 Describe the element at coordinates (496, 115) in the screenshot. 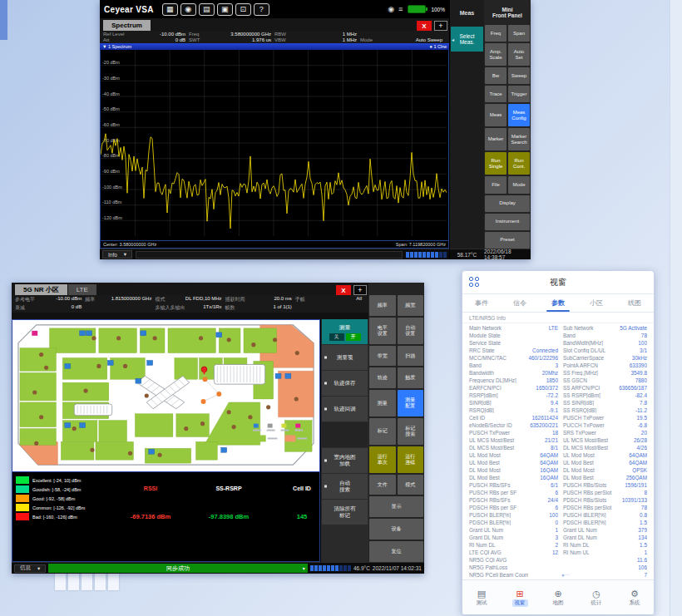

I see `meas-button: Meas` at that location.